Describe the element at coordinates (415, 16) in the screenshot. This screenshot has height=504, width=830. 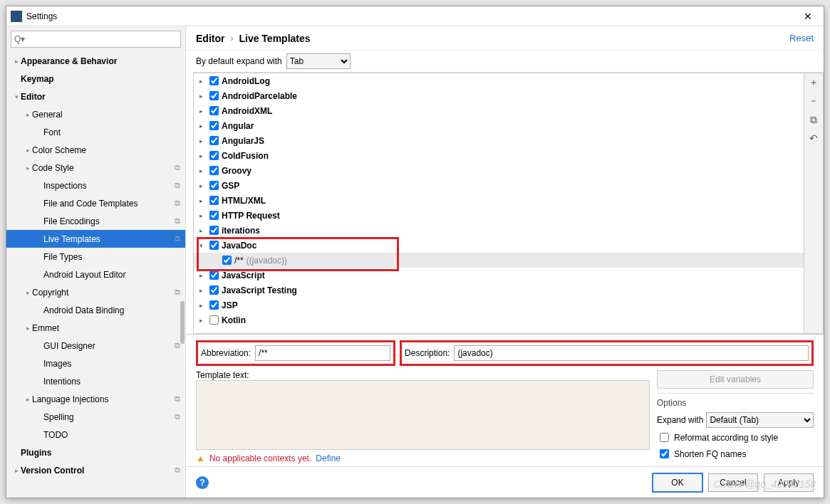
I see `titlebar: Settings ✕` at that location.